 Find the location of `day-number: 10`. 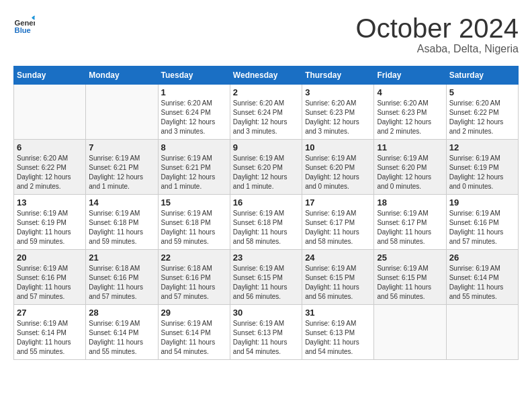

day-number: 10 is located at coordinates (338, 148).